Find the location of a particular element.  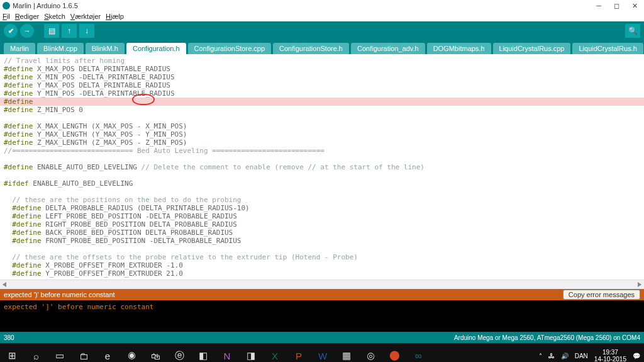

close-button: ✕ is located at coordinates (635, 6).